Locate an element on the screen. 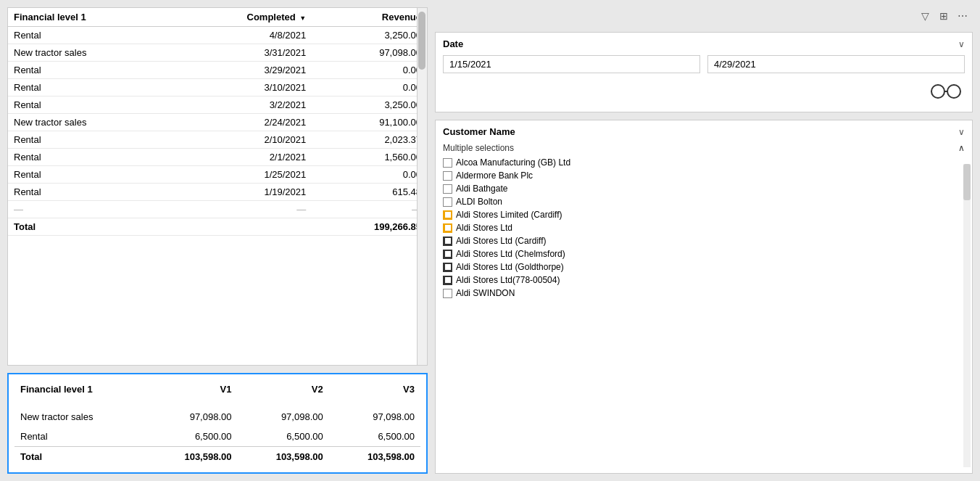  customer-scrollbar-thumb is located at coordinates (967, 182).